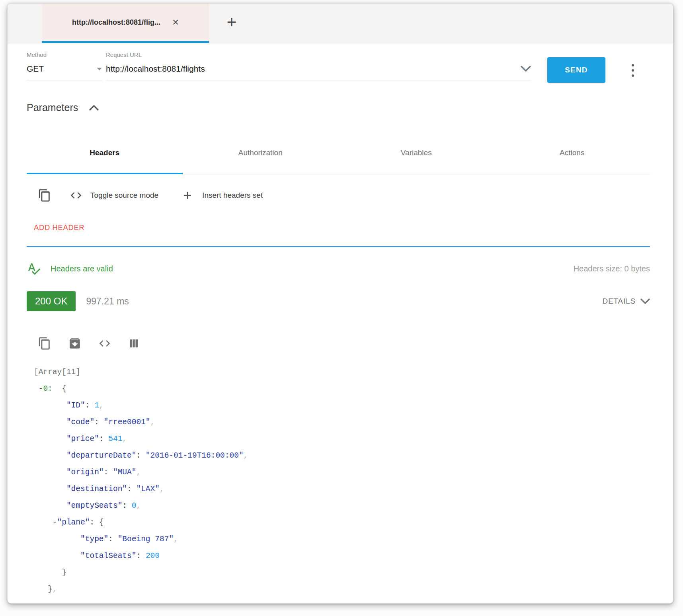  I want to click on loading-time: 997.21 ms, so click(107, 302).